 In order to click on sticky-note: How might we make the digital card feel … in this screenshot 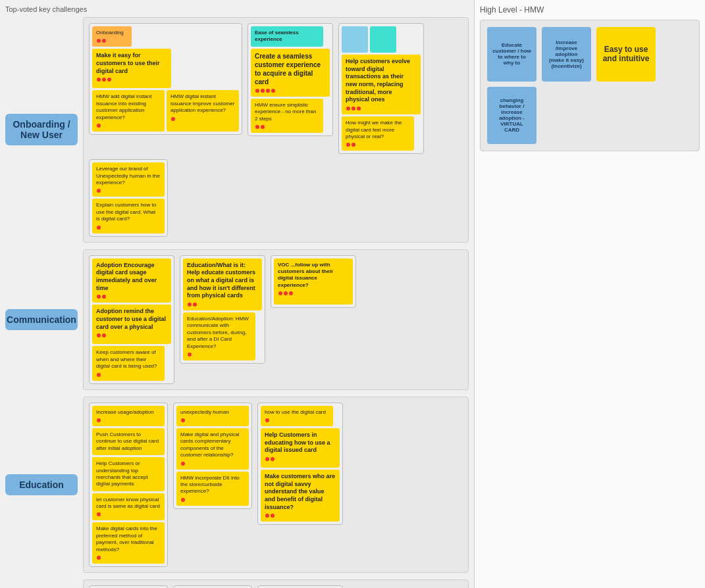, I will do `click(378, 134)`.